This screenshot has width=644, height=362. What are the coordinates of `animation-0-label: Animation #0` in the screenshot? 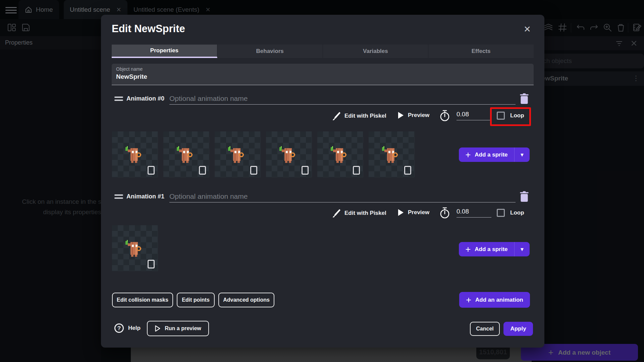 It's located at (146, 99).